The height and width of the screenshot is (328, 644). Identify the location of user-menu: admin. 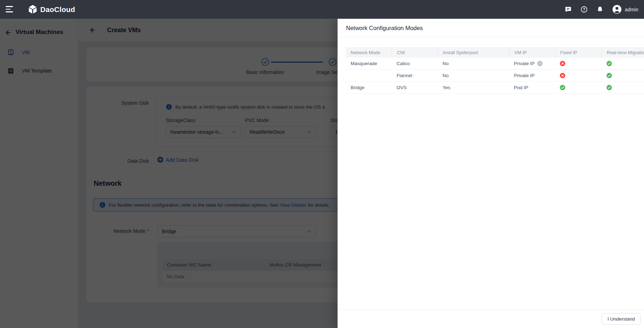
(625, 9).